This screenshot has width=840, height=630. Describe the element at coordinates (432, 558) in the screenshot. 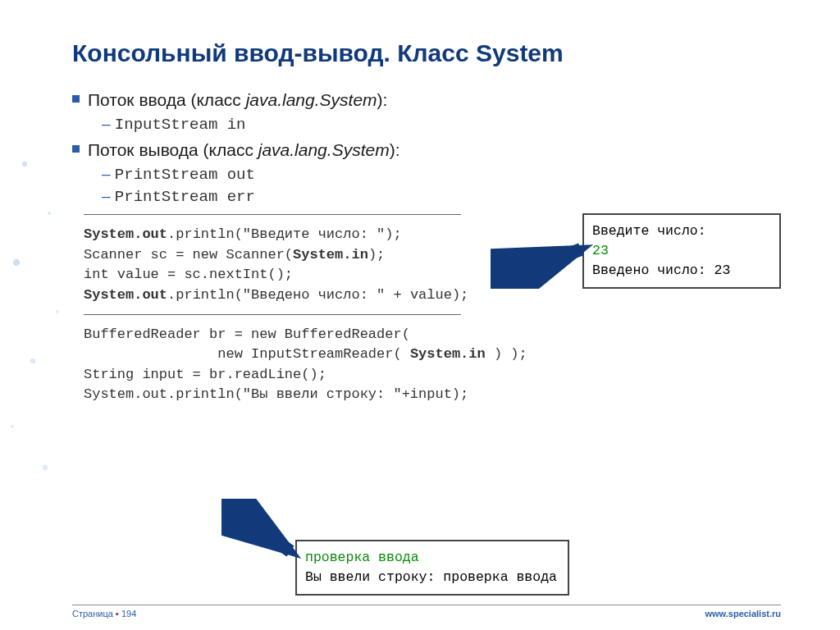

I see `output-user-input: проверка ввода` at that location.